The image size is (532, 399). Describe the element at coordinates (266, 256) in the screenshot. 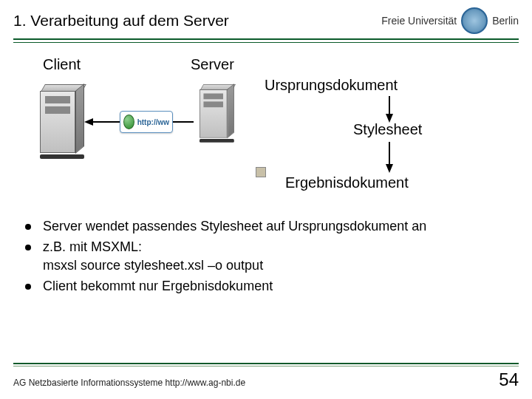

I see `bullet-item: z.B. mit MSXML: msxsl source stylesheet.…` at that location.